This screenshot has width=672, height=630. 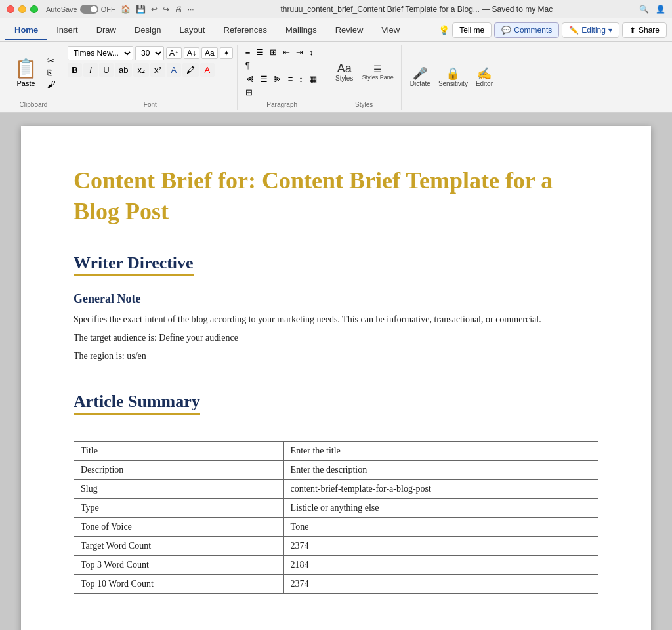 I want to click on line-spacing-button: ↕, so click(x=301, y=79).